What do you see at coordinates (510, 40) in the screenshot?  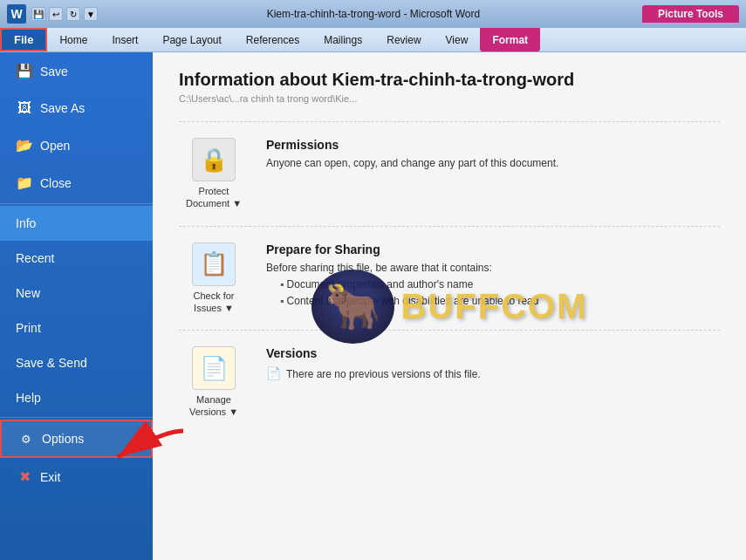 I see `tab-format: Format` at bounding box center [510, 40].